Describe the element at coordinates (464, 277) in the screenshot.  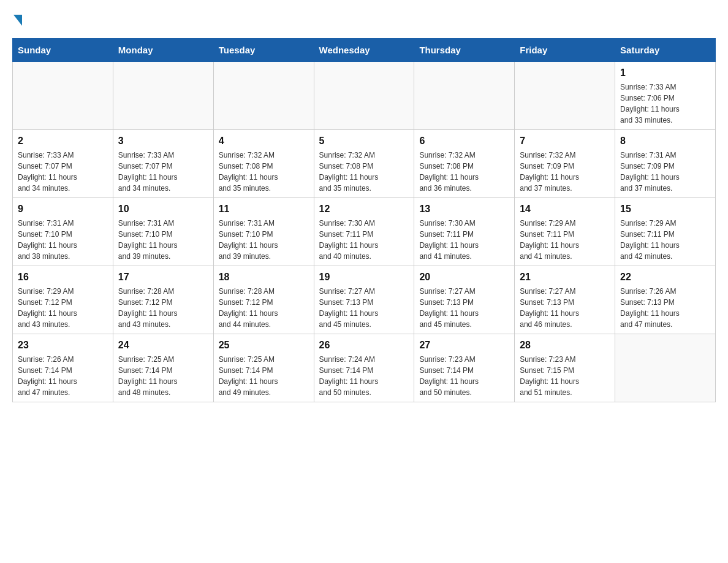
I see `day-number: 20` at that location.